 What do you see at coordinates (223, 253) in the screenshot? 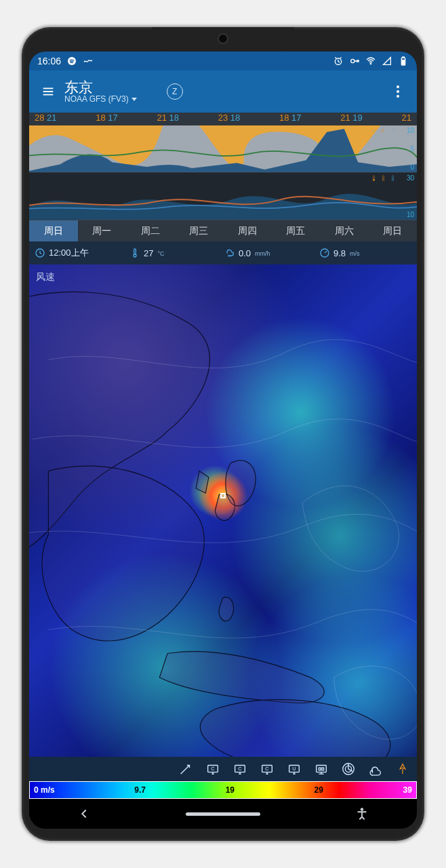
I see `metrics-bar: 12:00上午 27 °C 0.0 mm/h 9.8 m/s` at bounding box center [223, 253].